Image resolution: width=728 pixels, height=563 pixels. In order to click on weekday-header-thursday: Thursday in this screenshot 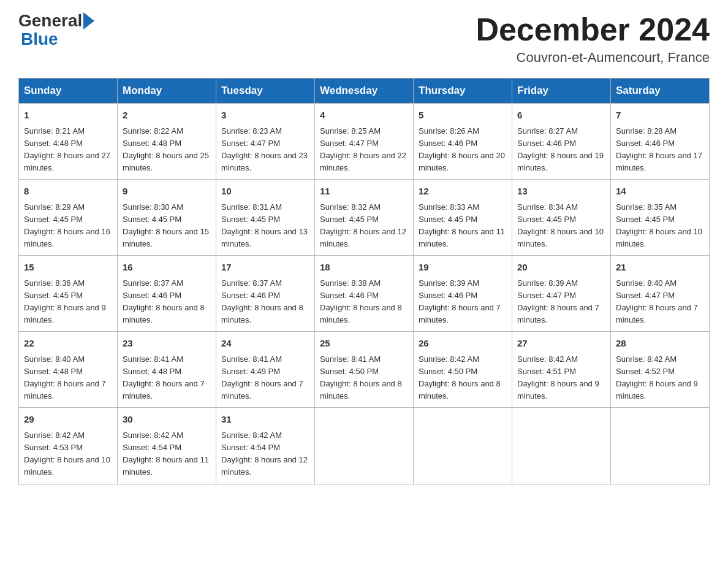, I will do `click(463, 91)`.